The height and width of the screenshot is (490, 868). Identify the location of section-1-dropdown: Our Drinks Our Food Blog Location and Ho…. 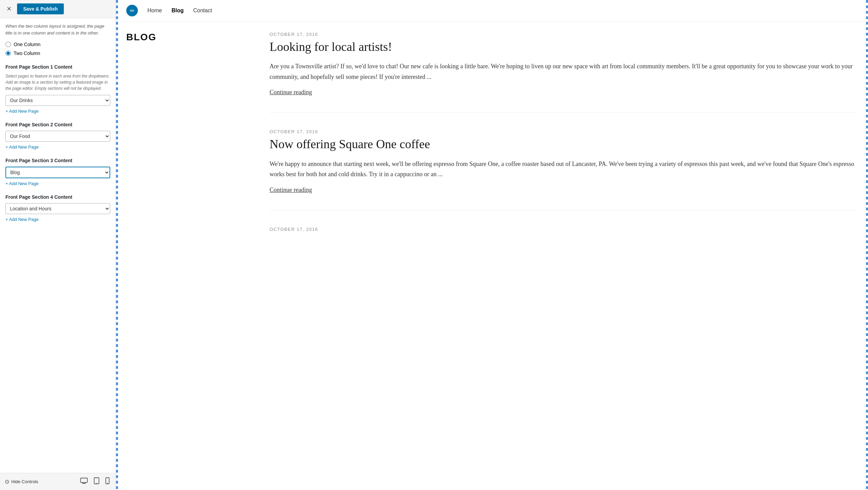
(58, 100).